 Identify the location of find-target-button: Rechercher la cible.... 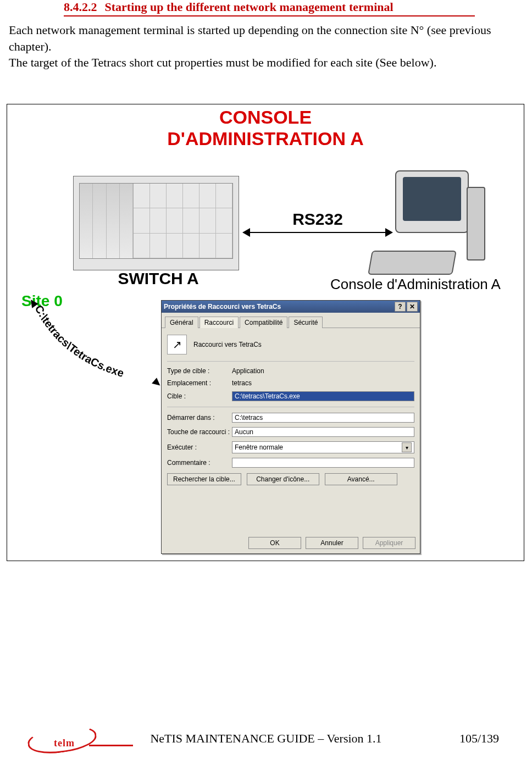
(204, 479).